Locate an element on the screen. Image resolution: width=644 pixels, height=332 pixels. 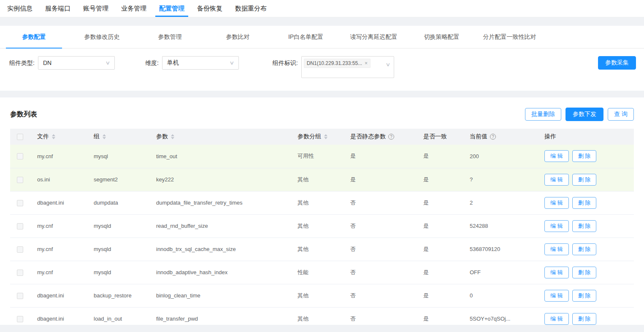
chevron-down-icon: ∨ is located at coordinates (232, 63).